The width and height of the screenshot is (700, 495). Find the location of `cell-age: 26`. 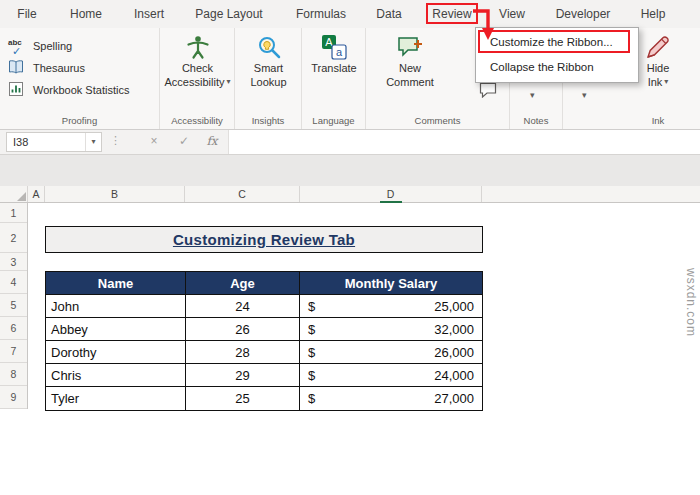

cell-age: 26 is located at coordinates (243, 329).